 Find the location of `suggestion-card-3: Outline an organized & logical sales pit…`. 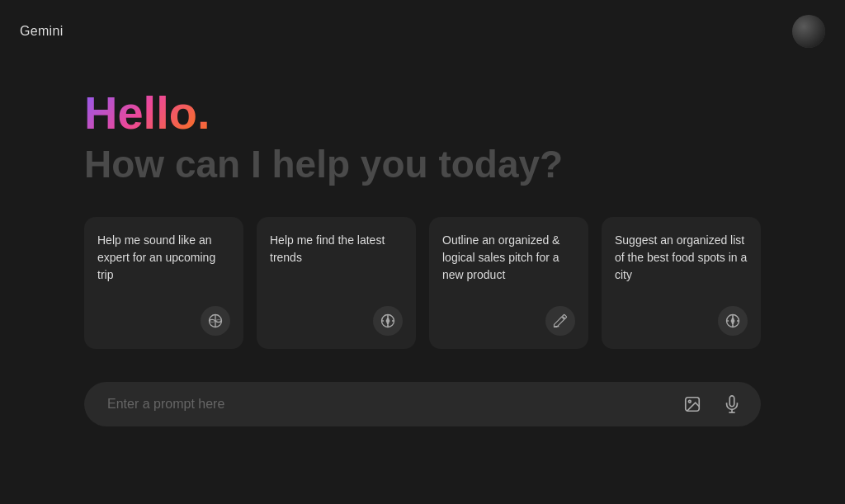

suggestion-card-3: Outline an organized & logical sales pit… is located at coordinates (508, 283).